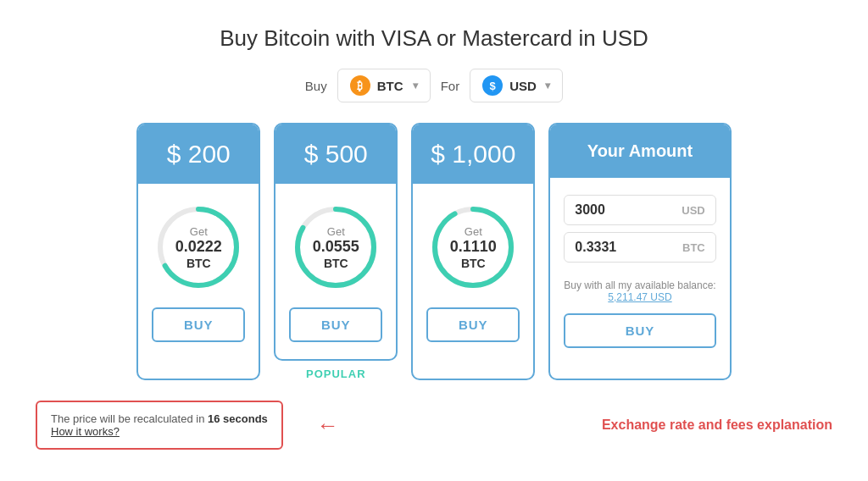  What do you see at coordinates (473, 232) in the screenshot?
I see `card-1000-get-label: Get` at bounding box center [473, 232].